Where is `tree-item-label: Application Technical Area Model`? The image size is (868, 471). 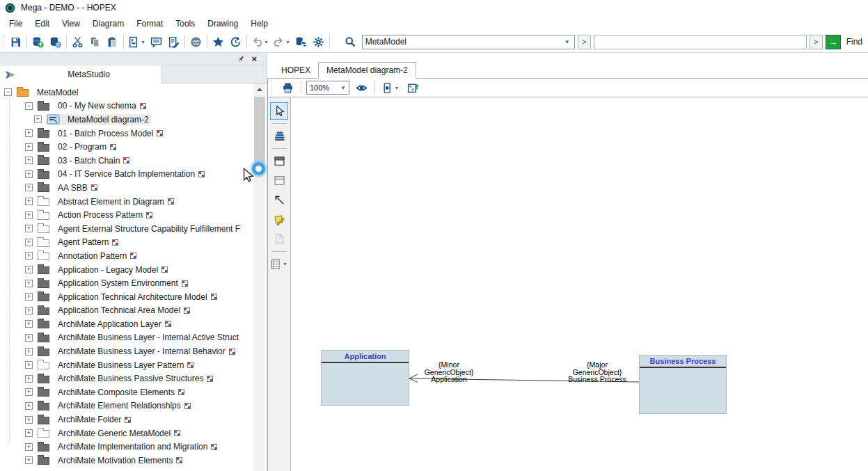
tree-item-label: Application Technical Area Model is located at coordinates (119, 310).